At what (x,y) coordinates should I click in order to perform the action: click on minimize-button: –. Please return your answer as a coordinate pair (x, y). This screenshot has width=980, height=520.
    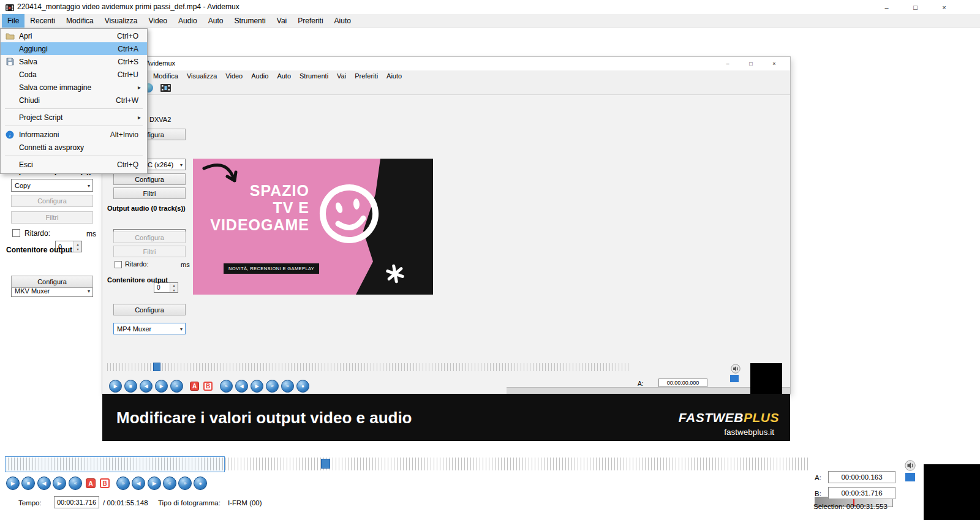
    Looking at the image, I should click on (887, 7).